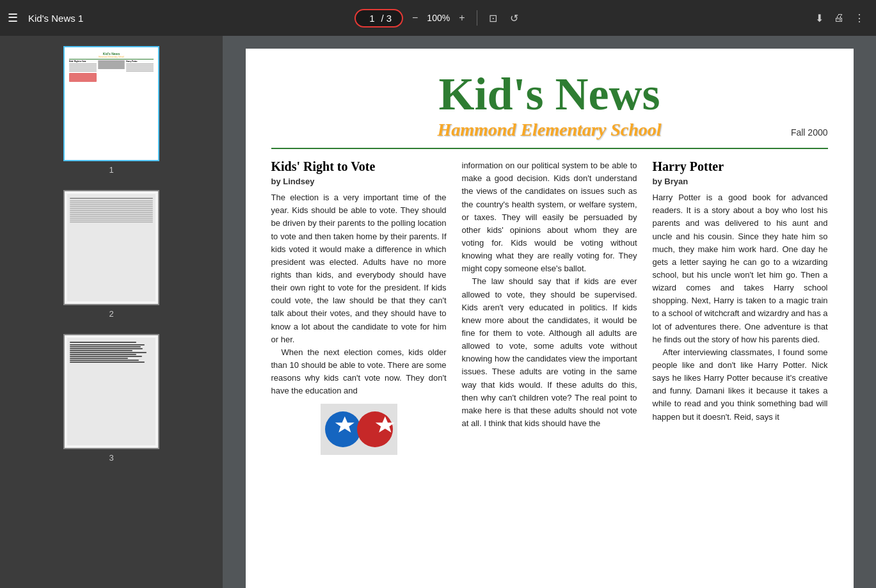  I want to click on article-3-para-2: After interviewing classmates, I found s…, so click(740, 385).